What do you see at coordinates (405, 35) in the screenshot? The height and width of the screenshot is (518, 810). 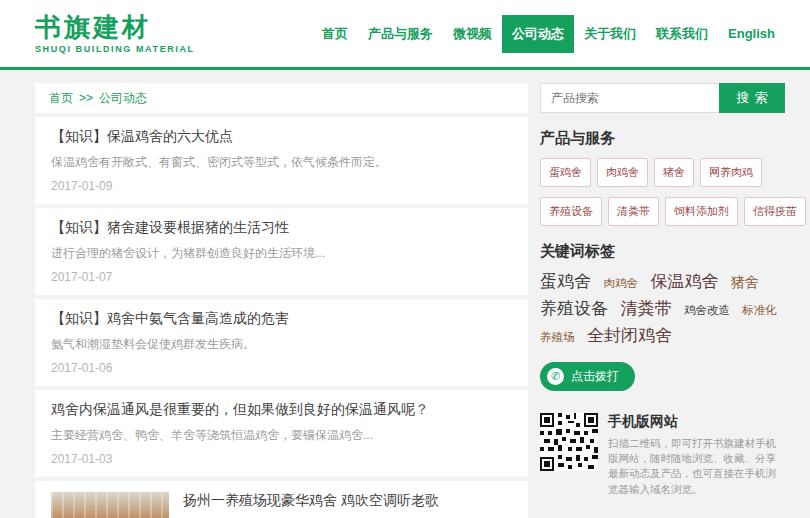 I see `header: 书旗建材 SHUQI BUILDING MATERIAL 首页 产品与服务 微视…` at bounding box center [405, 35].